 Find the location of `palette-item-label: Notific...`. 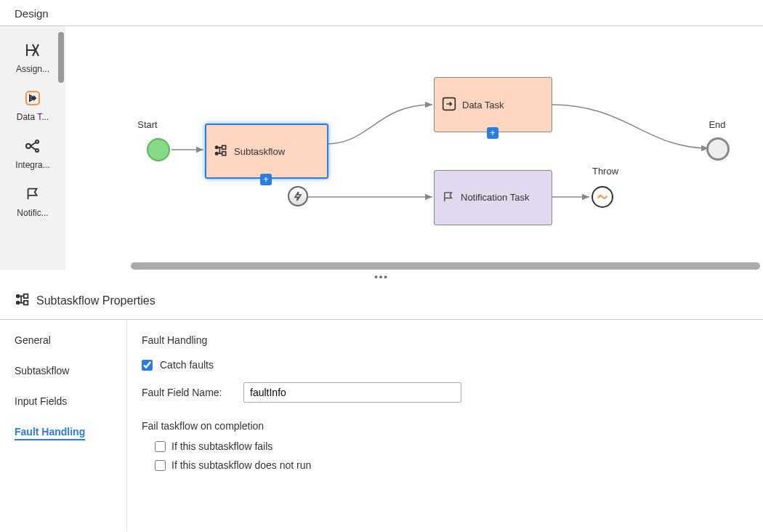

palette-item-label: Notific... is located at coordinates (32, 213).